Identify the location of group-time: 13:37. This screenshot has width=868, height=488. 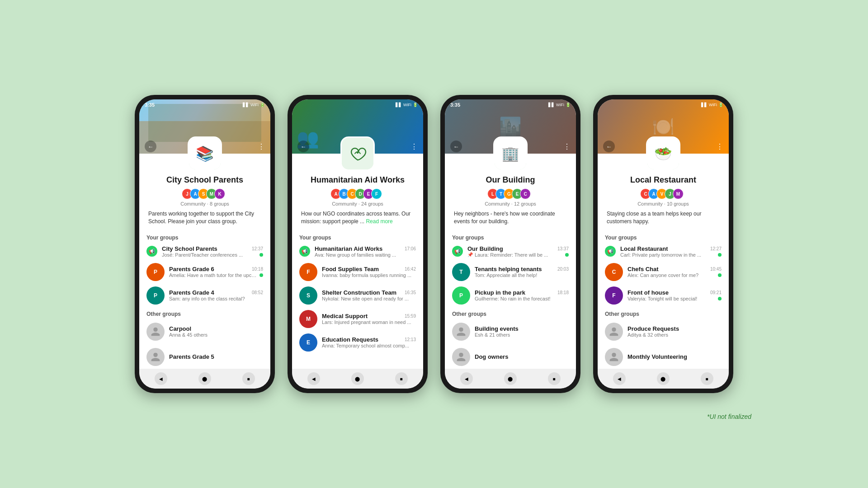
(563, 249).